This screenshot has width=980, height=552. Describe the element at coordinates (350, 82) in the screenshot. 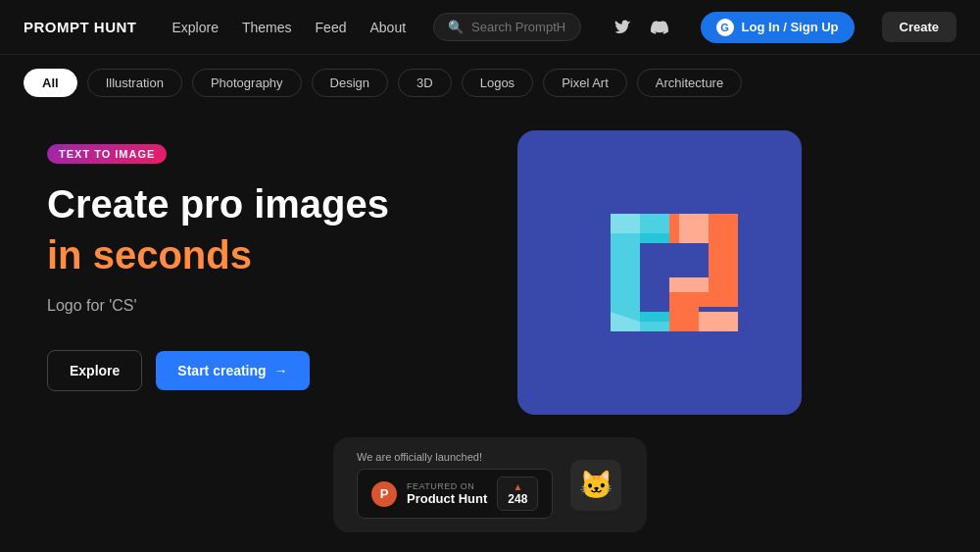

I see `filter-design: Design` at that location.